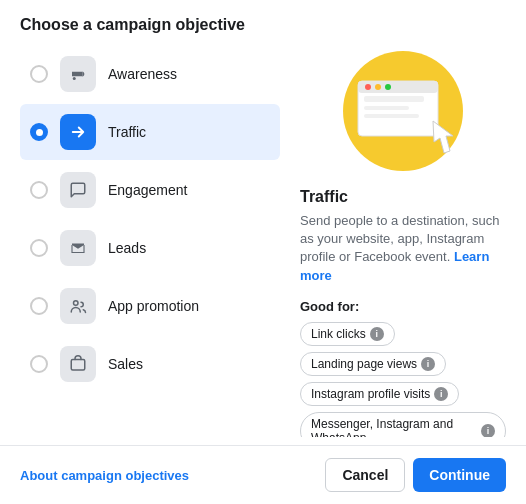 The image size is (526, 504). Describe the element at coordinates (127, 248) in the screenshot. I see `leads-label: Leads` at that location.